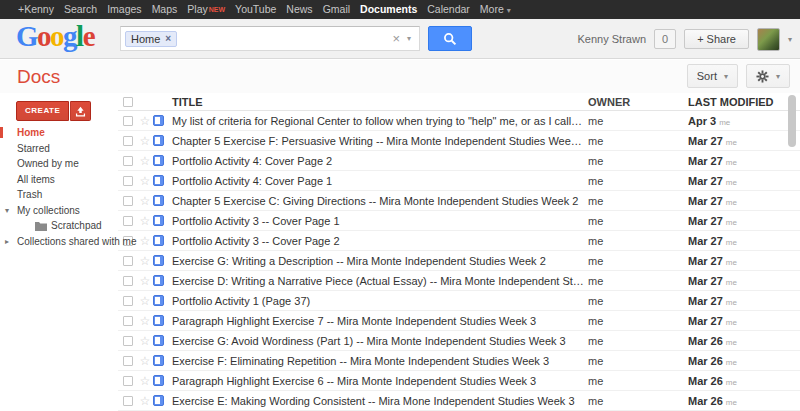 The width and height of the screenshot is (800, 411). What do you see at coordinates (377, 161) in the screenshot?
I see `doc-title: Portfolio Activity 4: Cover Page 2` at bounding box center [377, 161].